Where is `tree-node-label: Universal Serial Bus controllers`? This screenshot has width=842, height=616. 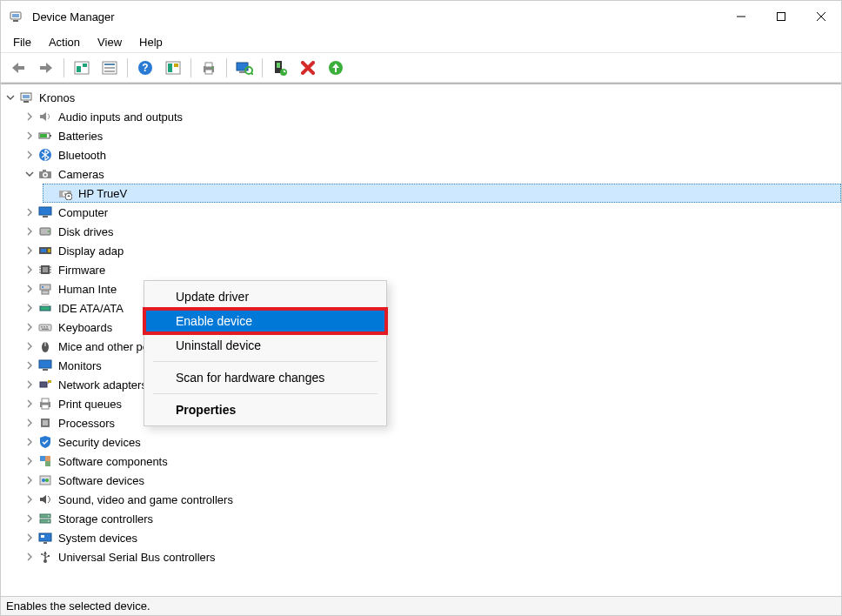
tree-node-label: Universal Serial Bus controllers is located at coordinates (137, 557).